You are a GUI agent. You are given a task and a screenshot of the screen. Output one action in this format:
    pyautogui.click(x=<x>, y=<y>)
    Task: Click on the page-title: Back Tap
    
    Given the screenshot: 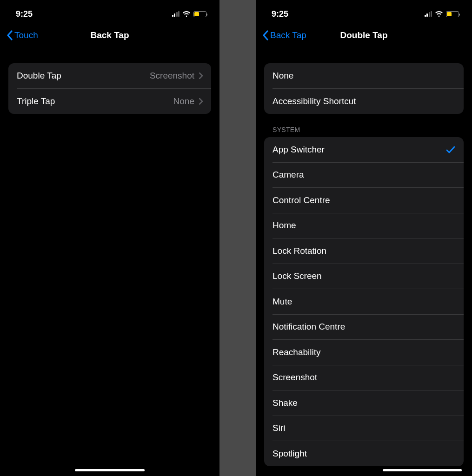 What is the action you would take?
    pyautogui.click(x=110, y=35)
    